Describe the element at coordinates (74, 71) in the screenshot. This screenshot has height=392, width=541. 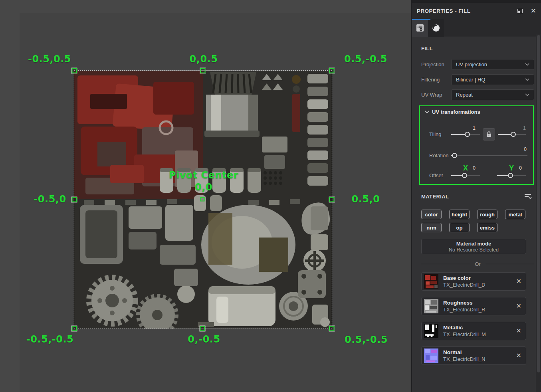
I see `uv-handle-top-left` at that location.